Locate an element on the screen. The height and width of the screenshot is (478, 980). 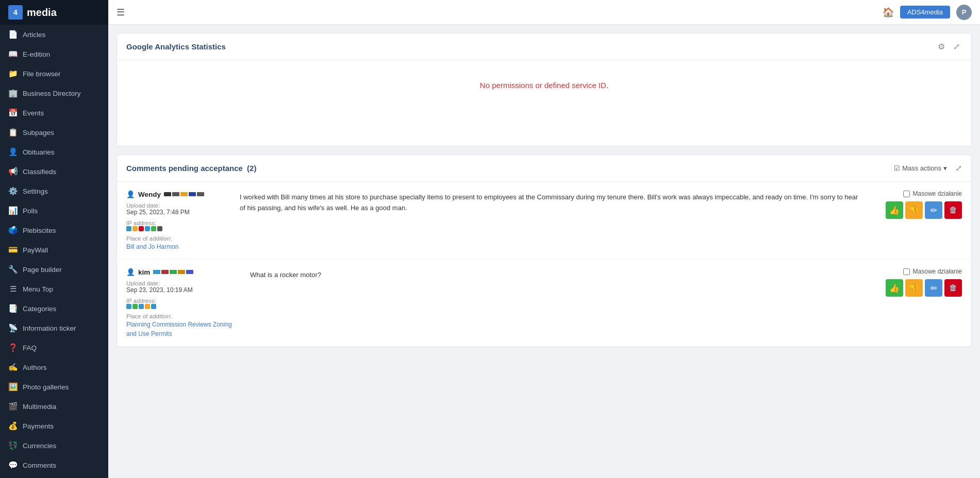
masowe-label: Masowe działanie is located at coordinates (937, 271).